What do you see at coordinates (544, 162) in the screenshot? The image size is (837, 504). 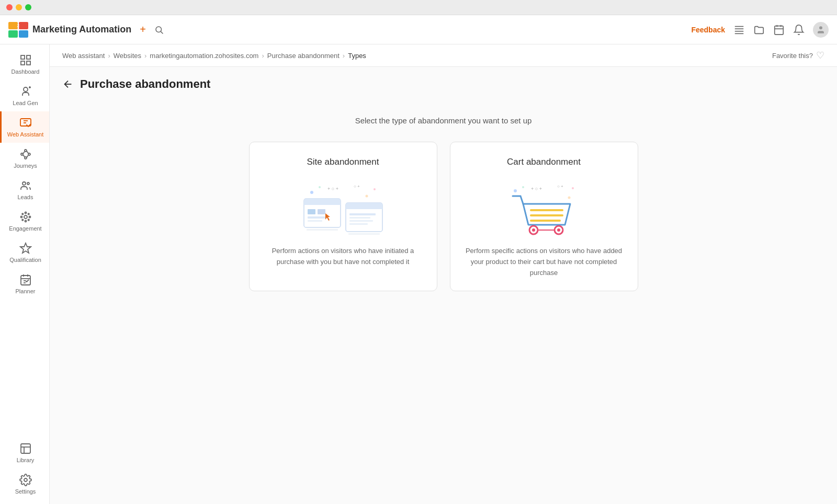 I see `cart-abandonment-title: Cart abandonment` at bounding box center [544, 162].